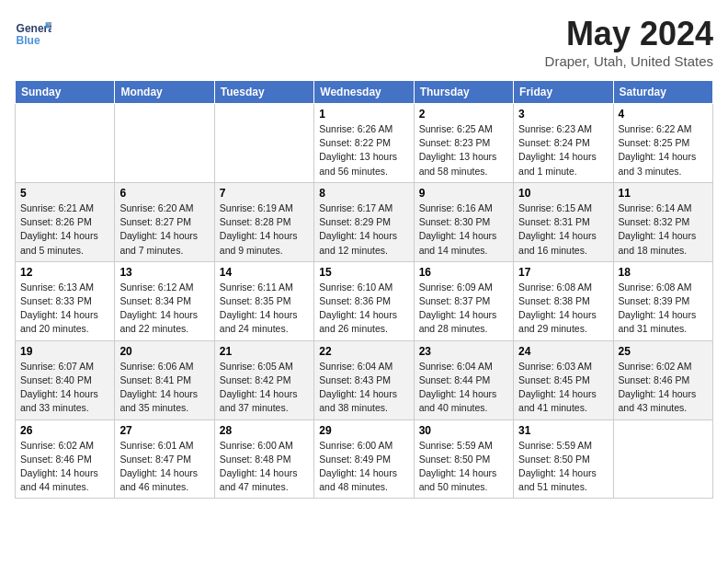 This screenshot has height=563, width=728. What do you see at coordinates (65, 301) in the screenshot?
I see `calendar-cell: 12Sunrise: 6:13 AM Sunset: 8:33 PM Dayli…` at bounding box center [65, 301].